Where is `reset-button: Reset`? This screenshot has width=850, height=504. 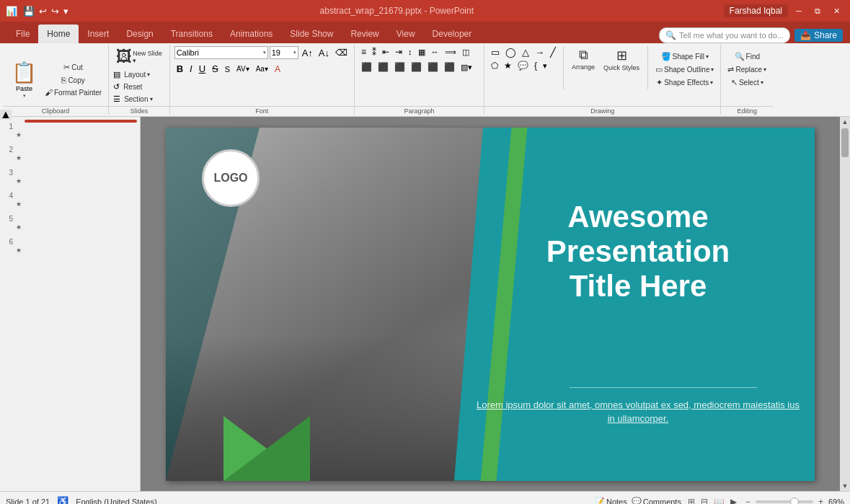 reset-button: Reset is located at coordinates (133, 87).